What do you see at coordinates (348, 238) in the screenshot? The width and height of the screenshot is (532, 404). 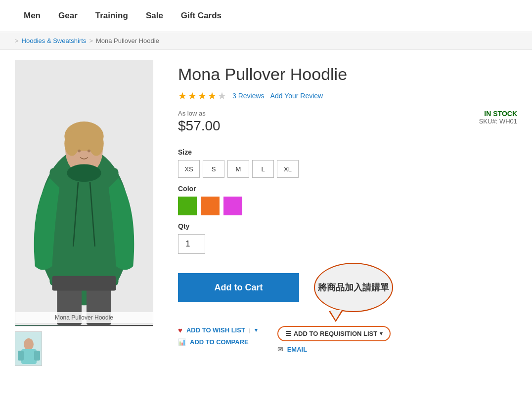 I see `qty-row: Qty` at bounding box center [348, 238].